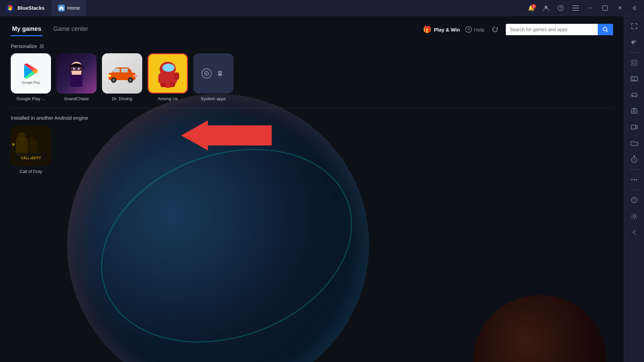 The image size is (644, 362). Describe the element at coordinates (441, 29) in the screenshot. I see `play-win-button: 🎁 Play & Win` at that location.